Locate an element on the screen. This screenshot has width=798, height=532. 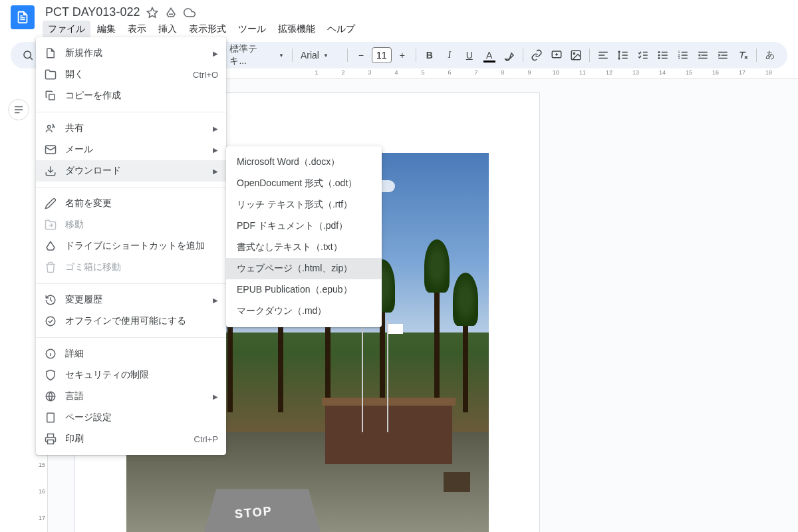
menu-label: 詳細 is located at coordinates (142, 354).